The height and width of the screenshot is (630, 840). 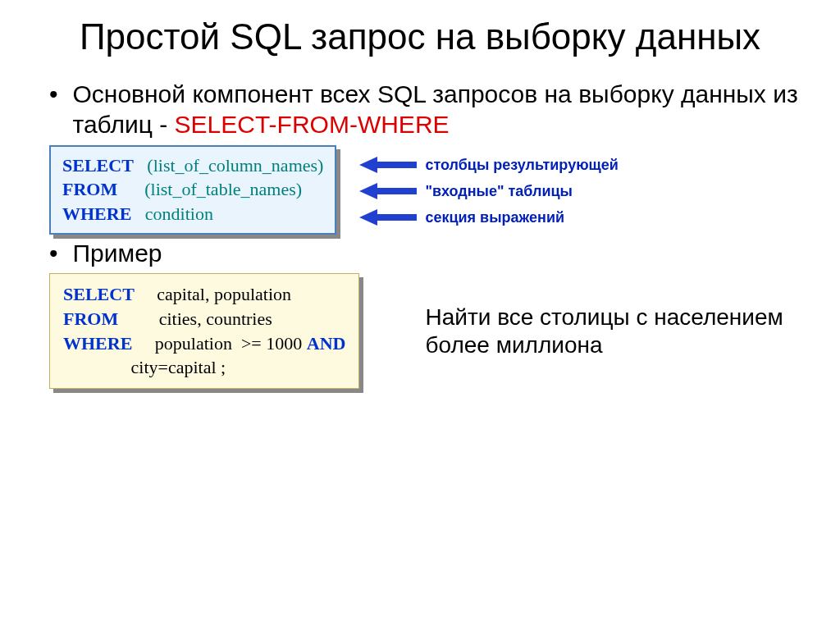 I want to click on kw-where: WHERE, so click(x=97, y=213).